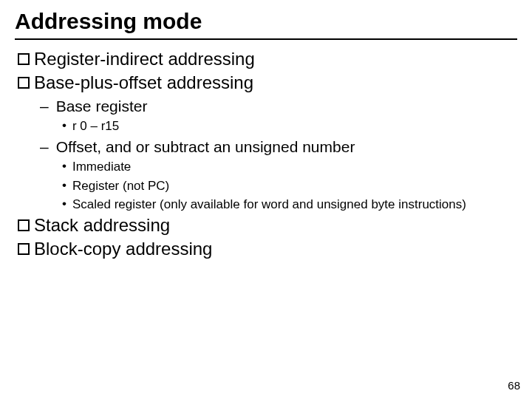 The height and width of the screenshot is (399, 532). Describe the element at coordinates (102, 167) in the screenshot. I see `item-text: Immediate` at that location.